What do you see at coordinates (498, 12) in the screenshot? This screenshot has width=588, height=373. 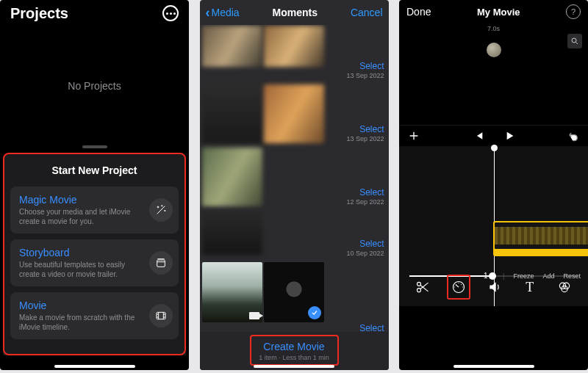 I see `project-title: My Movie` at bounding box center [498, 12].